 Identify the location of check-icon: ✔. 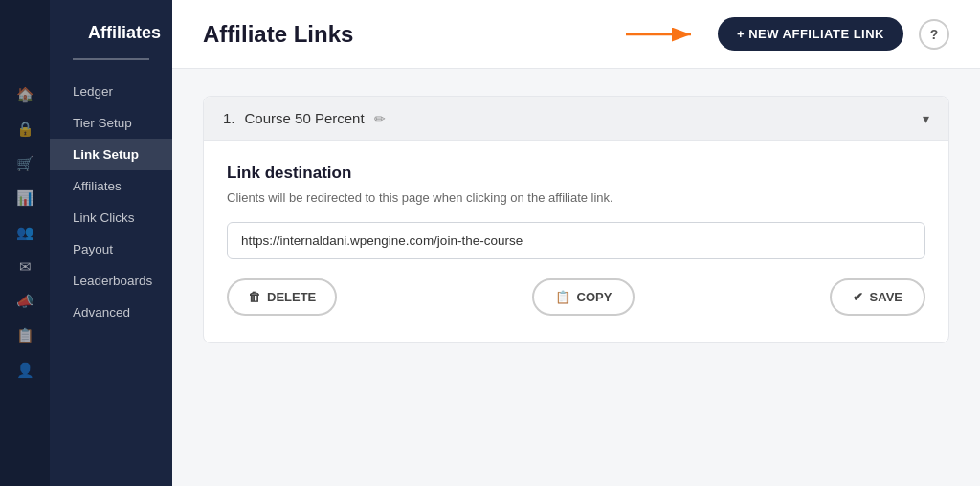
(858, 297).